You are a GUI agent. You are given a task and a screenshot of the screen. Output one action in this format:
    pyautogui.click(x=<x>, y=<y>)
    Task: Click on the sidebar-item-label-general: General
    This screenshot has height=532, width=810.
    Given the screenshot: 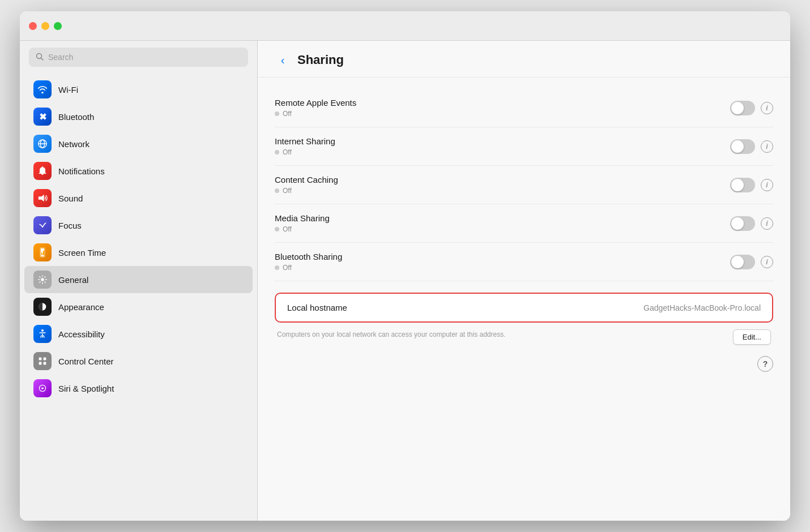 What is the action you would take?
    pyautogui.click(x=74, y=280)
    